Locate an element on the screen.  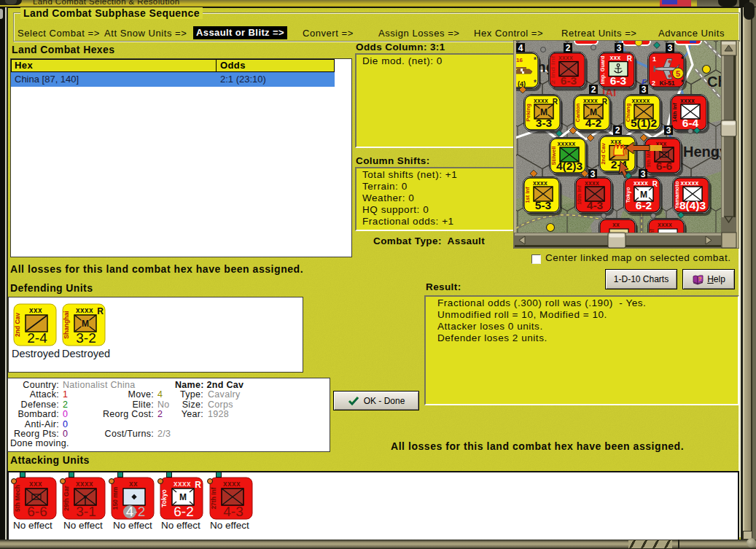
svg-text: 1 is located at coordinates (655, 59).